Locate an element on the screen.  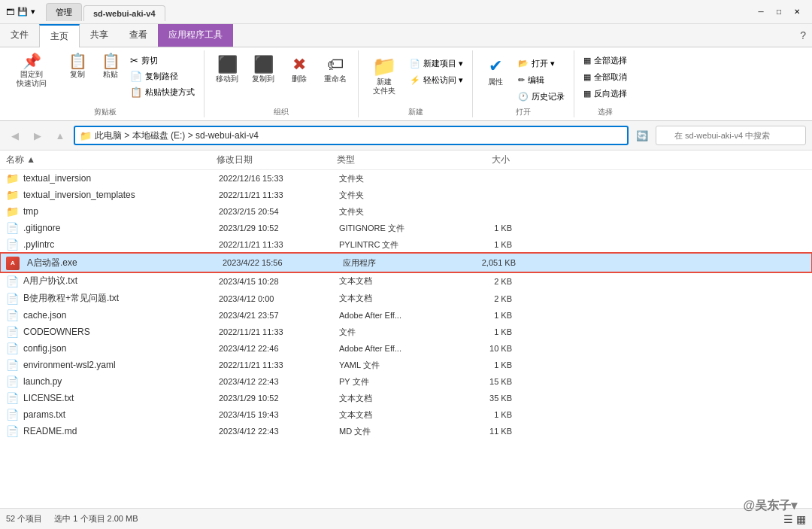
paste-icon: 📋 is located at coordinates (111, 61).